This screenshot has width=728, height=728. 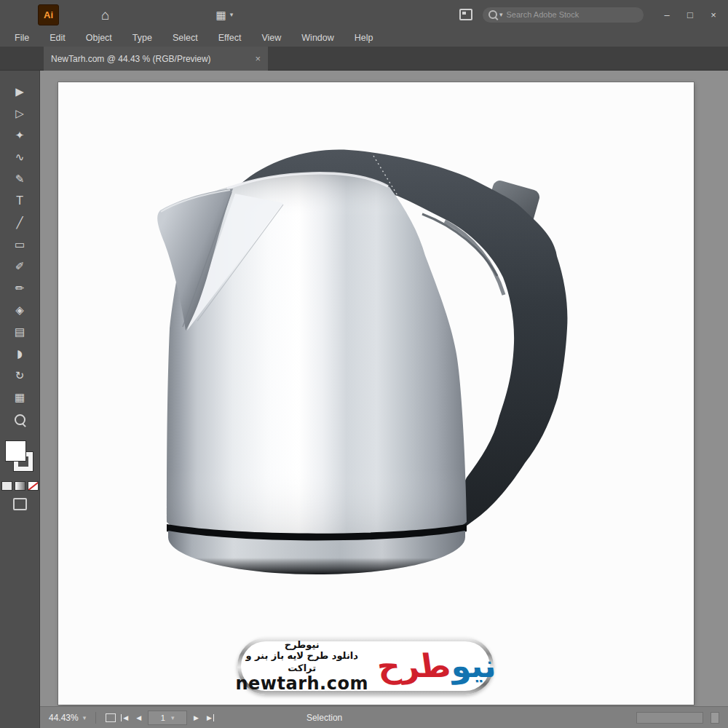 I want to click on gradient-tool: ▤, so click(x=20, y=332).